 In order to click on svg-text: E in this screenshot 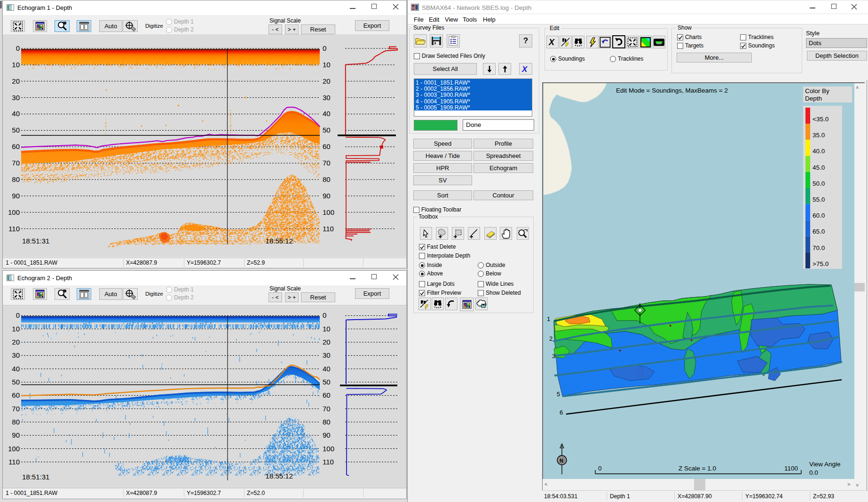, I will do `click(414, 8)`.